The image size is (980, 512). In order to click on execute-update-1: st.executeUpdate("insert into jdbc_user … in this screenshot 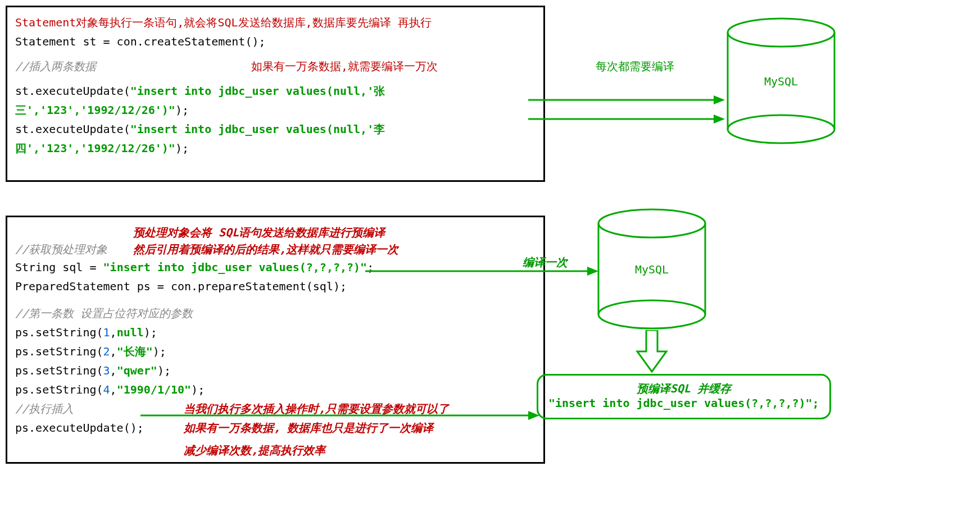, I will do `click(275, 100)`.